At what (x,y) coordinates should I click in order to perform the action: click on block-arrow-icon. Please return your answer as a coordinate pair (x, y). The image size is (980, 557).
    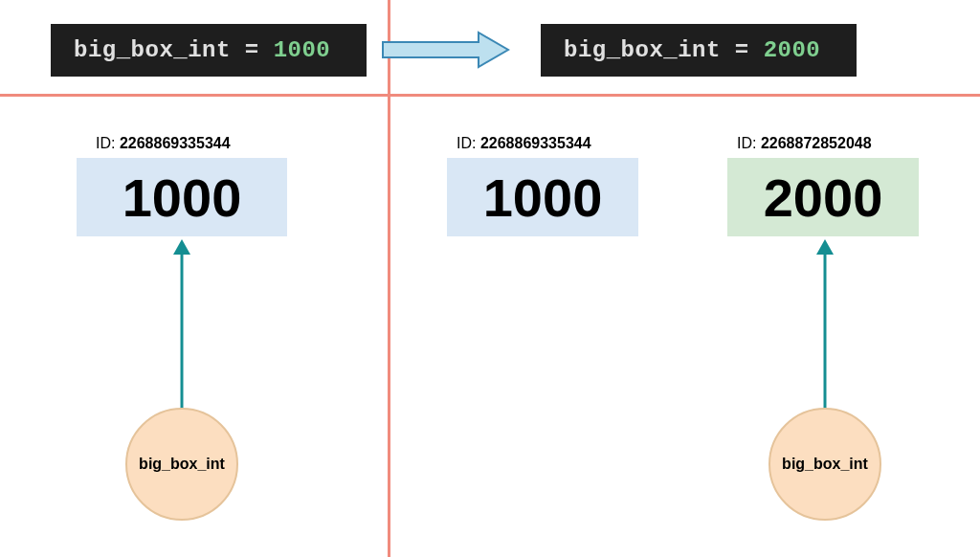
    Looking at the image, I should click on (448, 50).